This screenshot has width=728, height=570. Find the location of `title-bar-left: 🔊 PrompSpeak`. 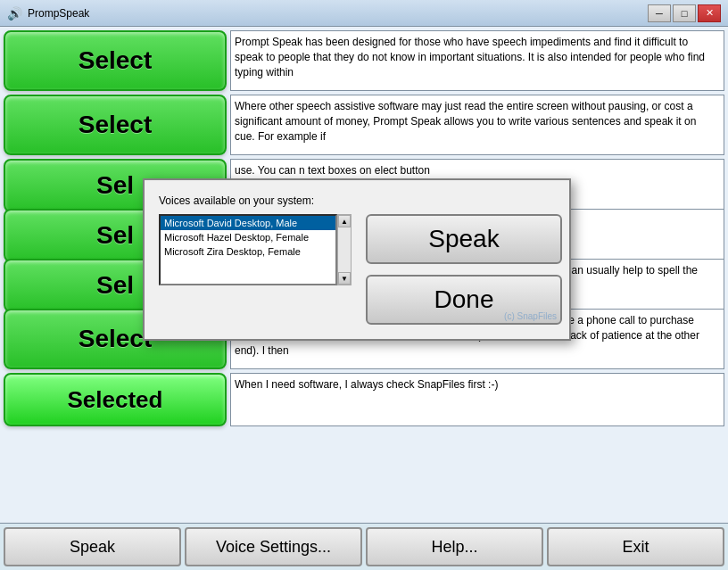

title-bar-left: 🔊 PrompSpeak is located at coordinates (48, 13).